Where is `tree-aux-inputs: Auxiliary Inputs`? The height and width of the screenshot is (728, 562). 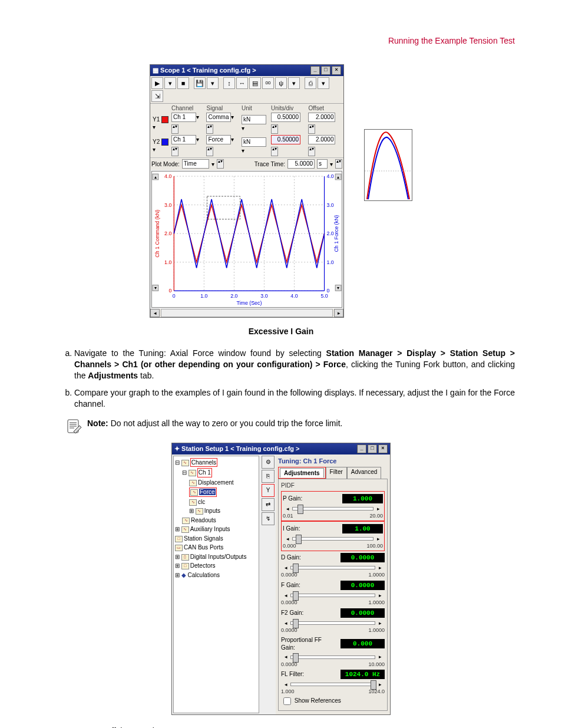
tree-aux-inputs: Auxiliary Inputs is located at coordinates (210, 529).